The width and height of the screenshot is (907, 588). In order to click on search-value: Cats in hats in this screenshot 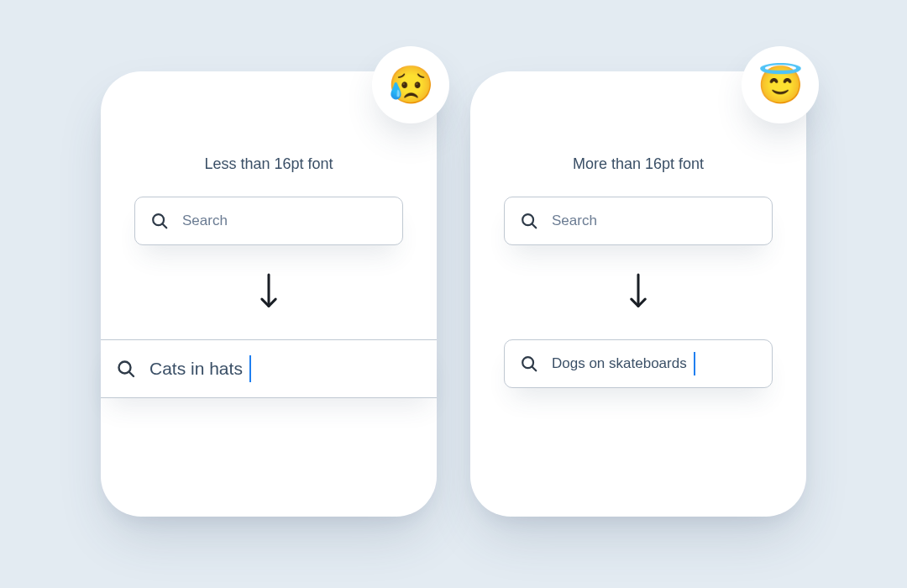, I will do `click(197, 369)`.